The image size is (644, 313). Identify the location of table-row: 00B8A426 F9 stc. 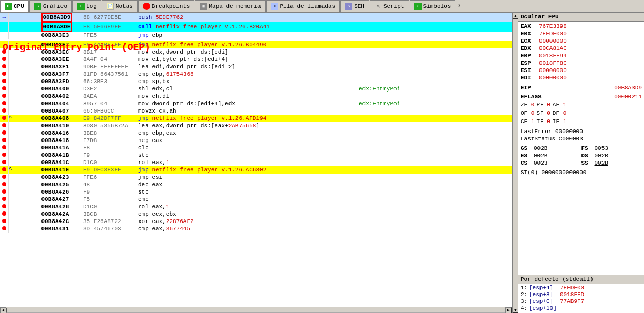
(256, 192).